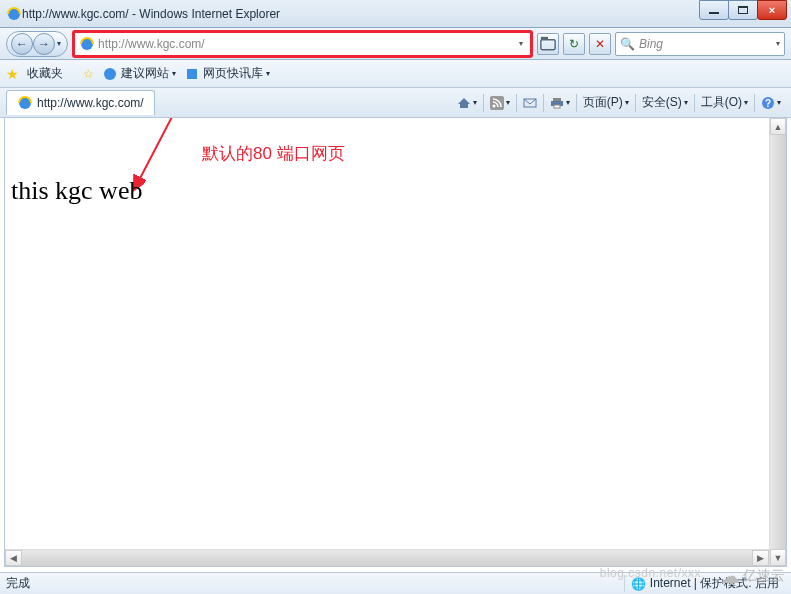  I want to click on ie-favicon-icon, so click(14, 14).